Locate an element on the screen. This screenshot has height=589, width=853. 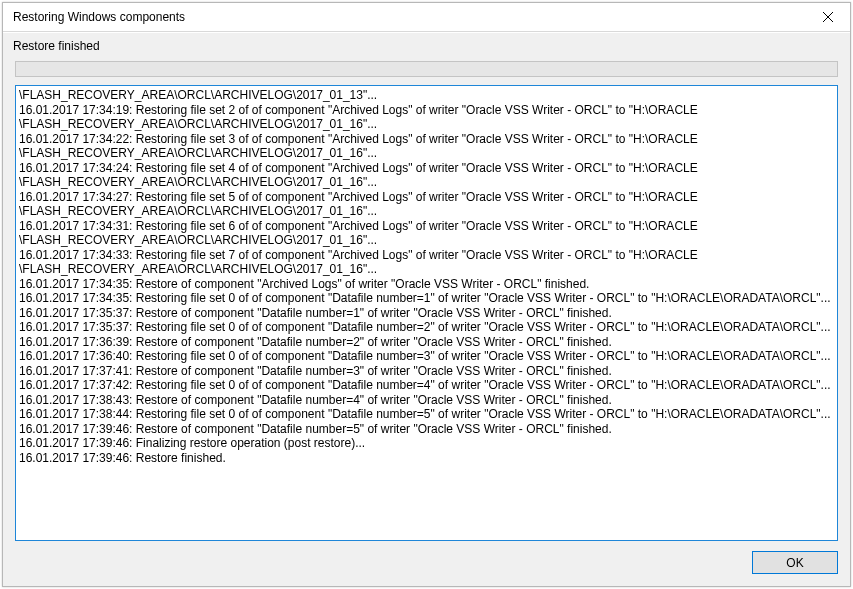
close-button is located at coordinates (828, 17).